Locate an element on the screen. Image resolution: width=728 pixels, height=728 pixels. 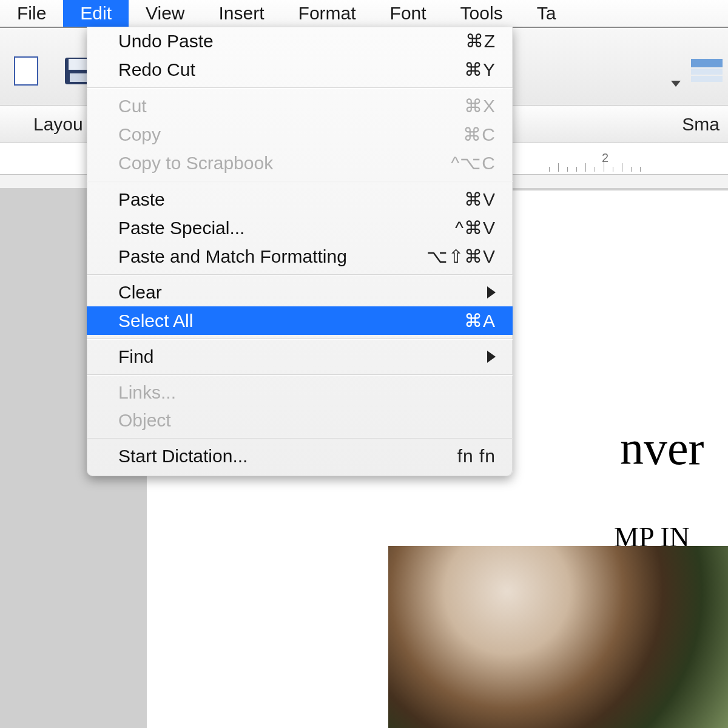
toolbar-dropdown-arrow is located at coordinates (676, 84).